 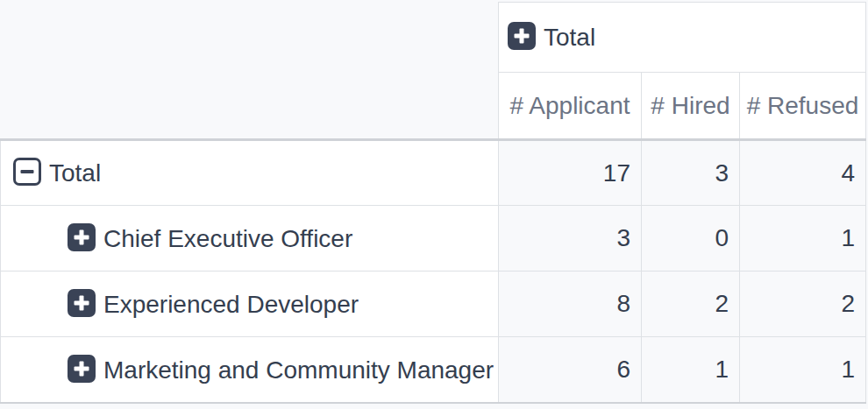 I want to click on cell-total-refused: 4, so click(x=803, y=173).